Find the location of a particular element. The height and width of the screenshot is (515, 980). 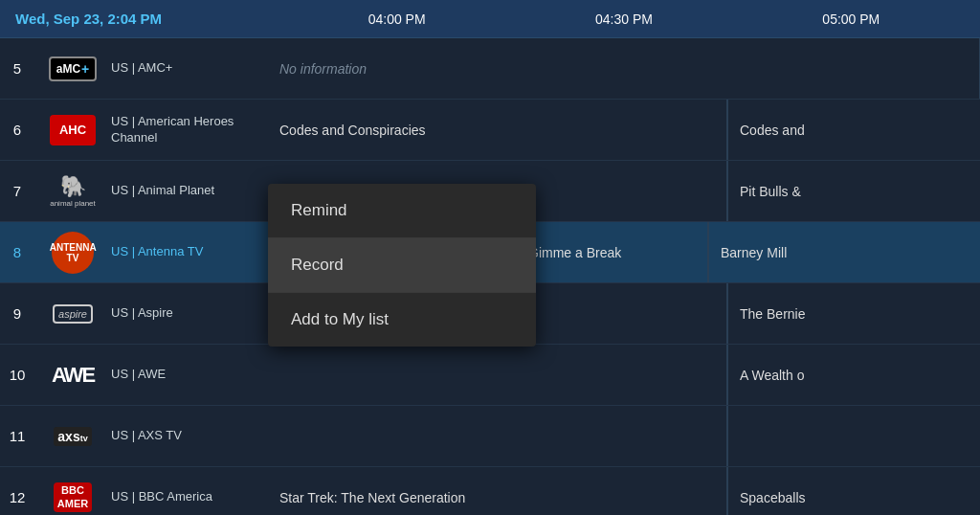

program-block-right: Spaceballs is located at coordinates (854, 491).